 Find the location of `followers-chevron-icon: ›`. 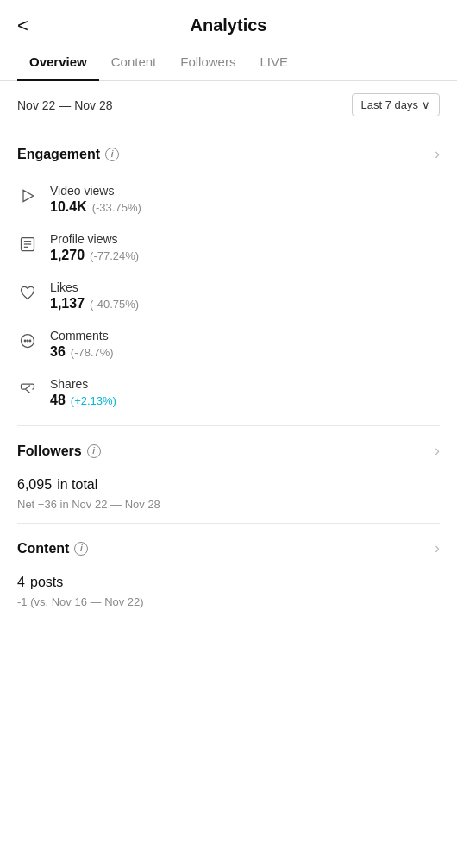

followers-chevron-icon: › is located at coordinates (437, 450).